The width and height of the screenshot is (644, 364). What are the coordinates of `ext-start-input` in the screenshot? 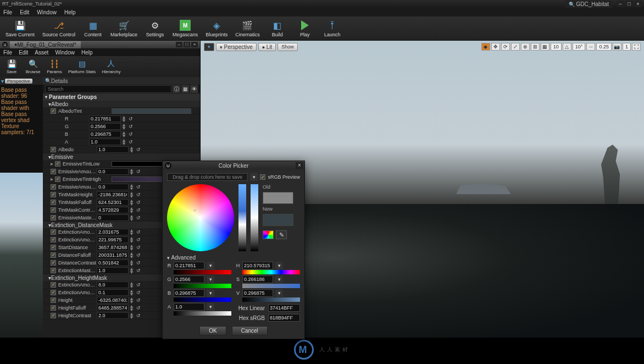 It's located at (113, 247).